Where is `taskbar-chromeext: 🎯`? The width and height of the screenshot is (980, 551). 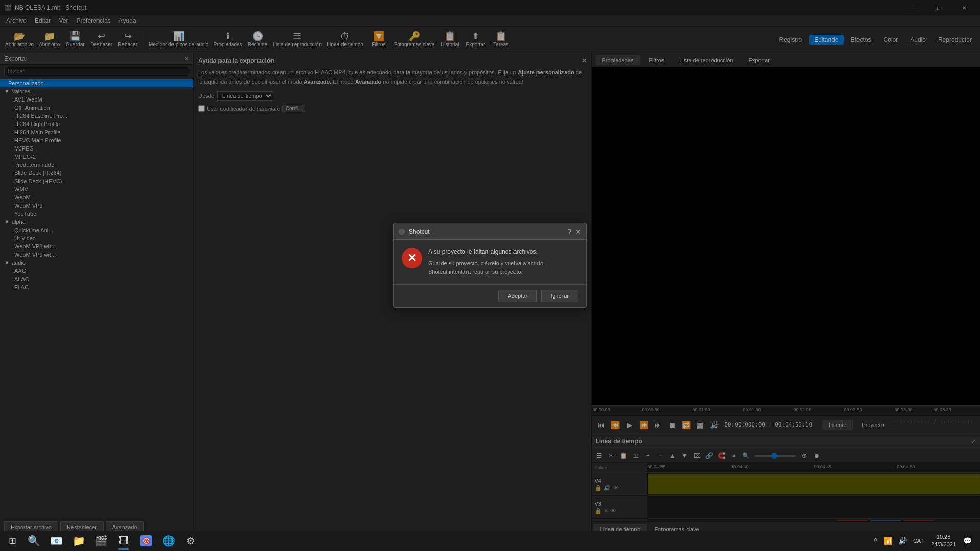 taskbar-chromeext: 🎯 is located at coordinates (146, 541).